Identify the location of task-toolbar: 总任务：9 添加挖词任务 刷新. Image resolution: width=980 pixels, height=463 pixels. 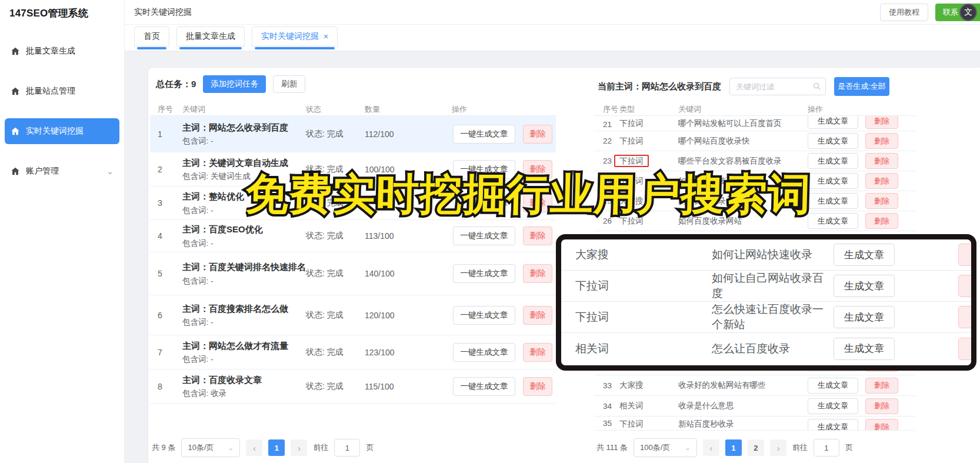
(231, 84).